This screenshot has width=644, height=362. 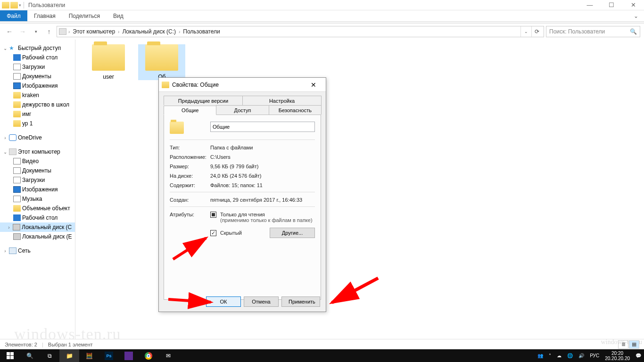 What do you see at coordinates (38, 227) in the screenshot?
I see `tree-item-selected: ›Локальный диск (C` at bounding box center [38, 227].